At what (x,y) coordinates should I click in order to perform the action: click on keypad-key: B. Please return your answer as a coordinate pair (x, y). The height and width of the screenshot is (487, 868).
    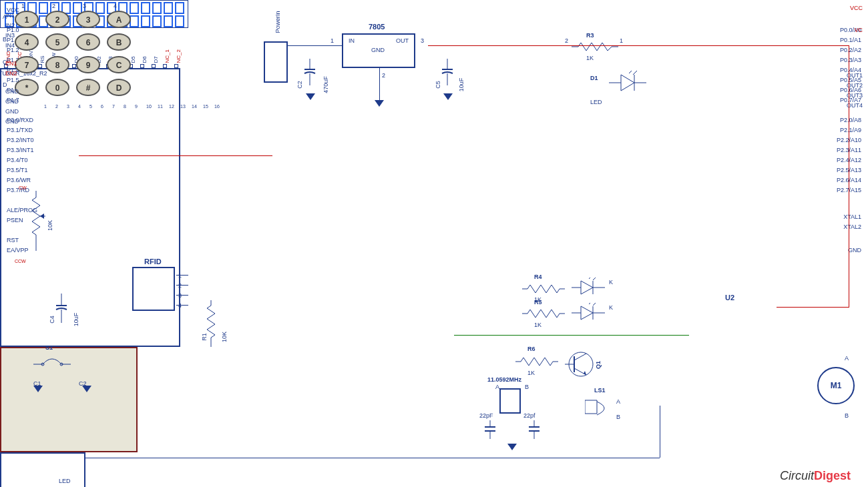
    Looking at the image, I should click on (119, 42).